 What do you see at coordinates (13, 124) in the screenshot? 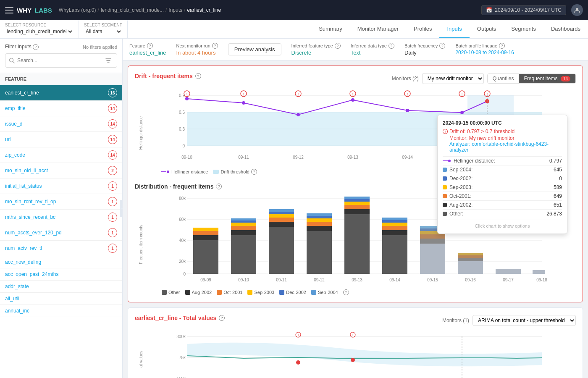
I see `feature-name-issue_d: issue_d` at bounding box center [13, 124].